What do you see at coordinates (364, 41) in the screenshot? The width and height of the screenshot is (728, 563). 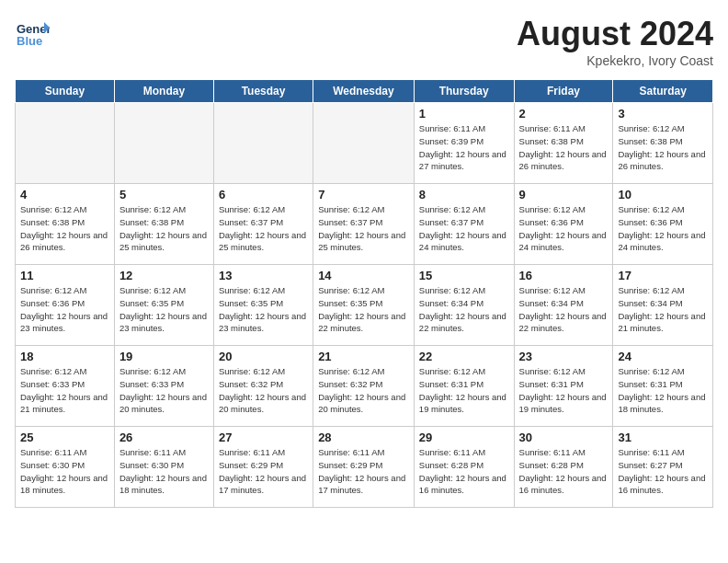 I see `page-header: General Blue August 2024 Kpekekro, Ivory…` at bounding box center [364, 41].